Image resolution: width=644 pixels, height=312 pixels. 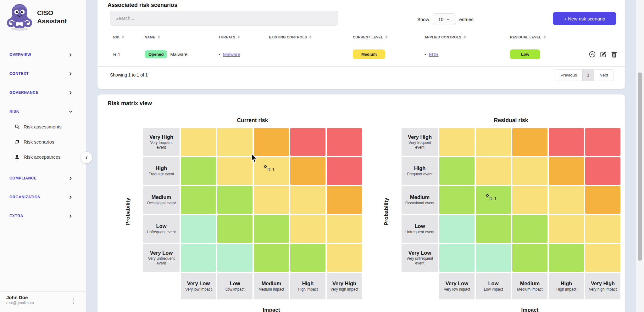 What do you see at coordinates (43, 197) in the screenshot?
I see `sidebar-section-organization: ORGANIZATION` at bounding box center [43, 197].